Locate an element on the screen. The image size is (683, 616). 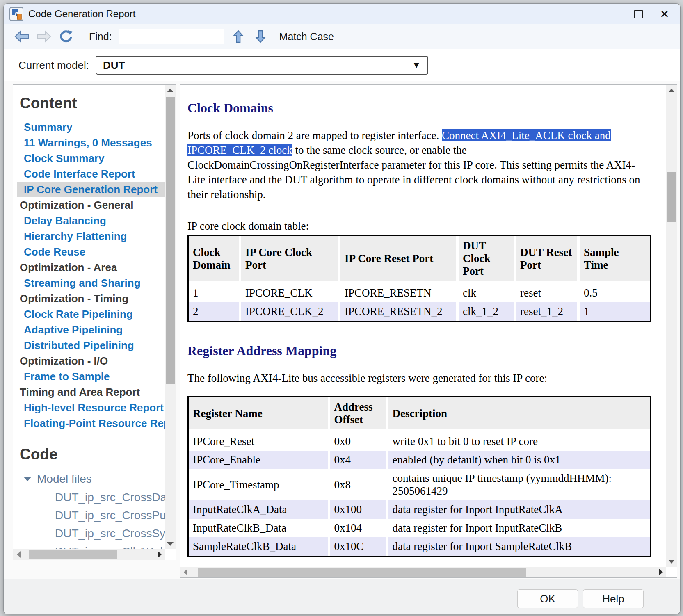
minimize-button is located at coordinates (612, 14).